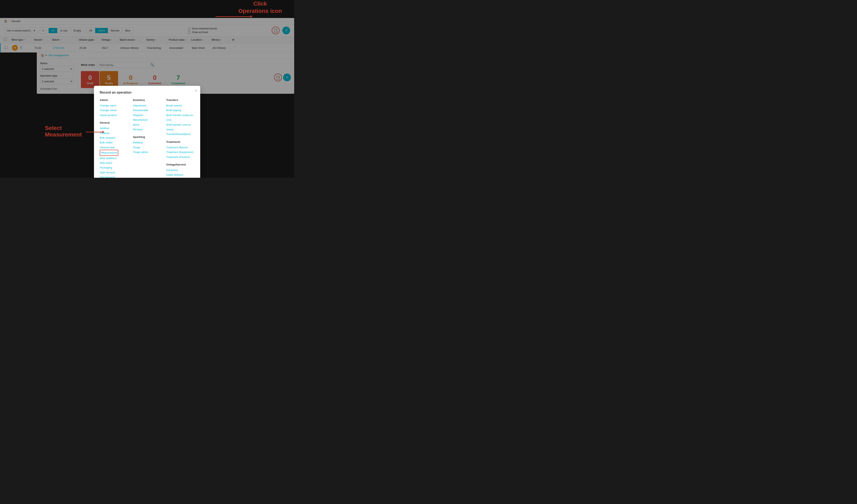  What do you see at coordinates (180, 142) in the screenshot?
I see `section-title-treatments: Treatments` at bounding box center [180, 142].